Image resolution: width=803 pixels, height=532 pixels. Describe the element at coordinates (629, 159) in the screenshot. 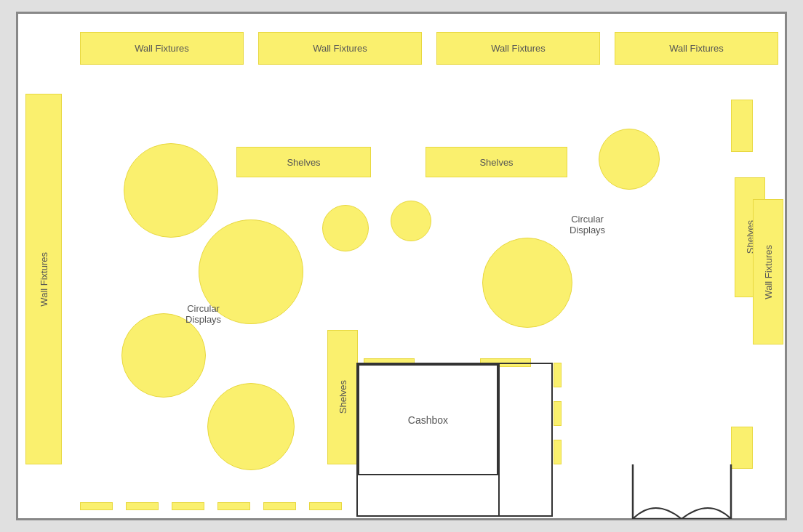

I see `circle-medium-top-right` at that location.